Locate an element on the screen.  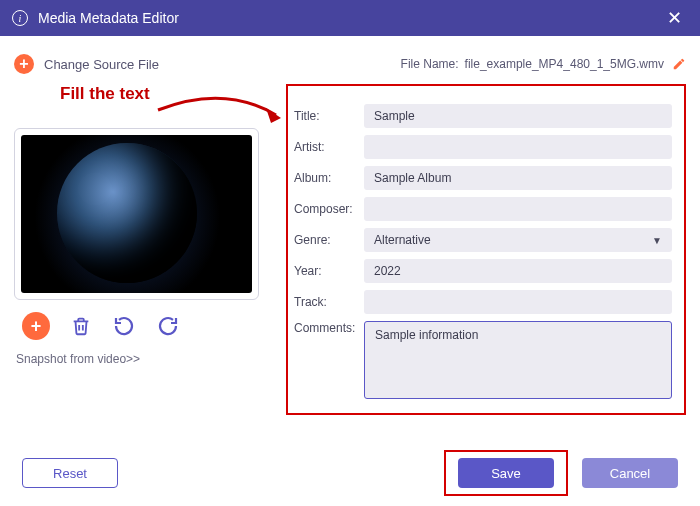
composer-label: Composer: is located at coordinates (329, 209).